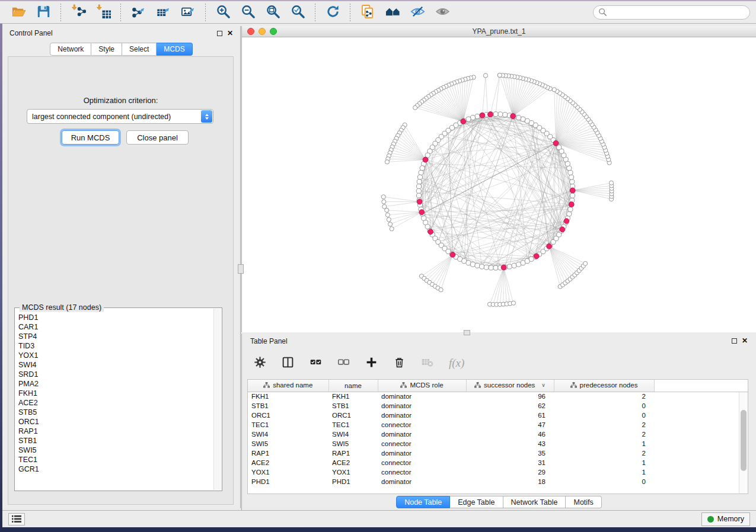 This screenshot has height=532, width=756. What do you see at coordinates (107, 49) in the screenshot?
I see `tab-style: Style` at bounding box center [107, 49].